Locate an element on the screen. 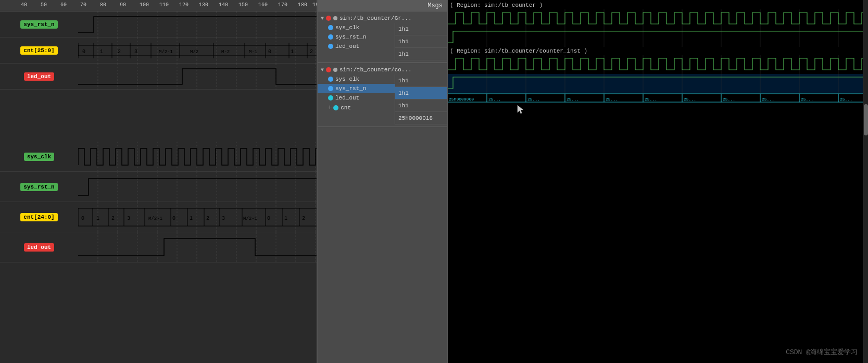 The image size is (868, 363). plus-icon: + is located at coordinates (330, 108).